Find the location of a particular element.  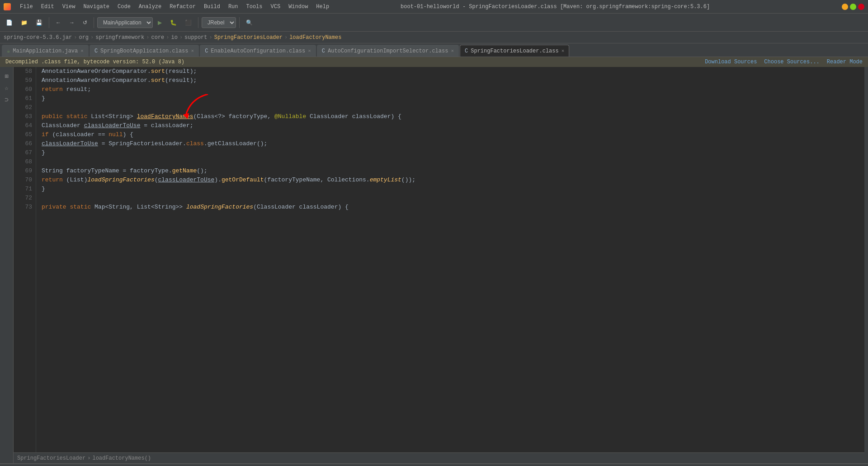

run-config-dropdown: MainApplication is located at coordinates (125, 23).